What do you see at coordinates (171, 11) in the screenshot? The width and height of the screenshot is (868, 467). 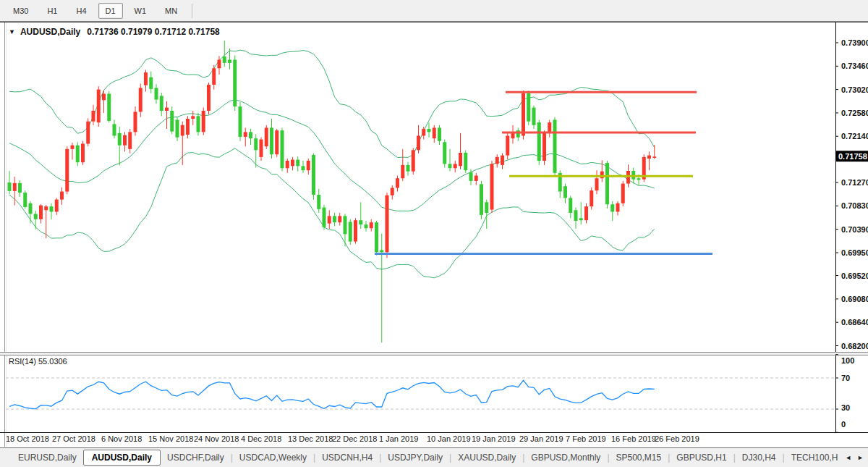 I see `timeframe-button-MN: MN` at bounding box center [171, 11].